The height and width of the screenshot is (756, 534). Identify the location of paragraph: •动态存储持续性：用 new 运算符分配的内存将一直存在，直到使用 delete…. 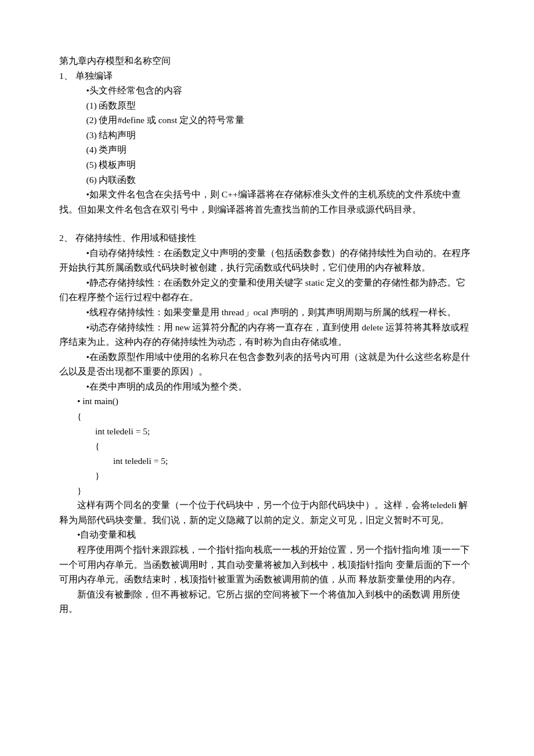
(267, 334).